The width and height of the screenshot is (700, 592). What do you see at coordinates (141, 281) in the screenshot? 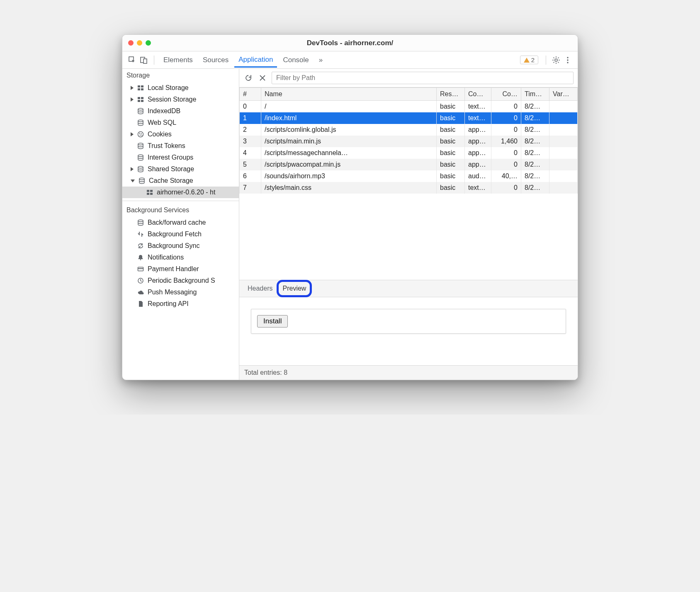
I see `clock-icon` at bounding box center [141, 281].